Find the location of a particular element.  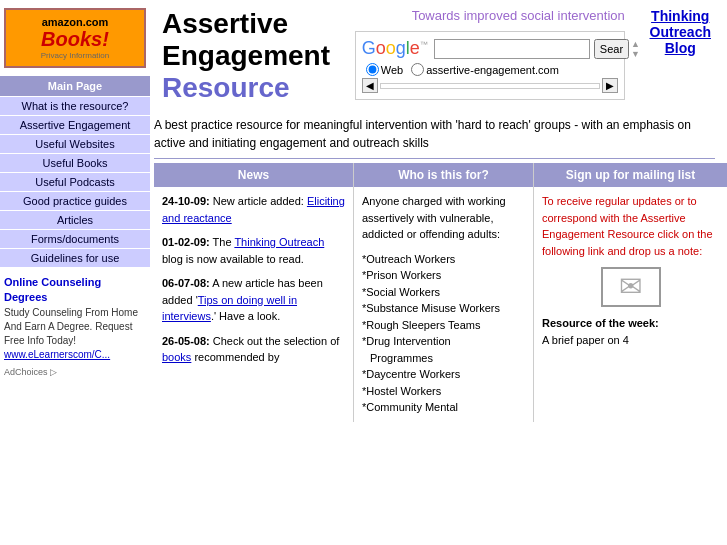

nav-forms: Forms/documents is located at coordinates (75, 238).